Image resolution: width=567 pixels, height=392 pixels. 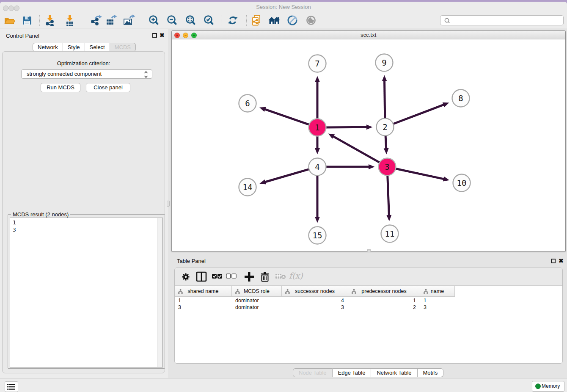 I want to click on column-header-shared-name: shared name, so click(x=203, y=291).